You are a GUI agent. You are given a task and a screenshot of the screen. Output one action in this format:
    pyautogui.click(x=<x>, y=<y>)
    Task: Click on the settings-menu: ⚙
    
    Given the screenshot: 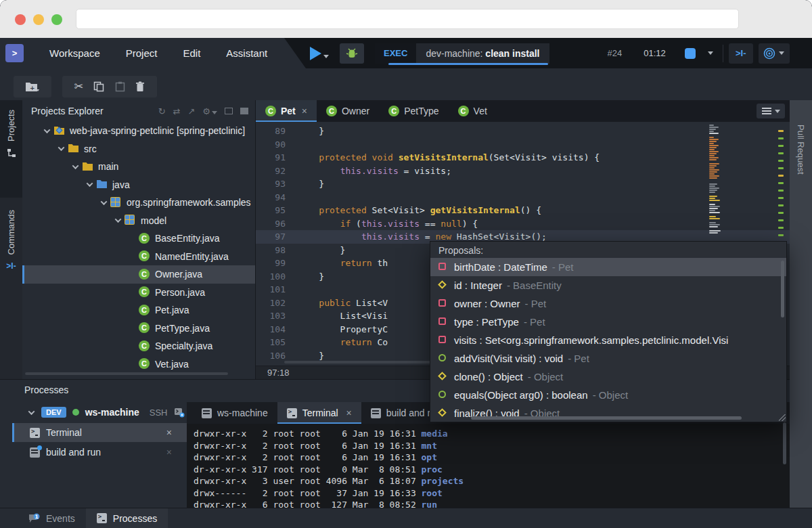 What is the action you would take?
    pyautogui.click(x=210, y=111)
    